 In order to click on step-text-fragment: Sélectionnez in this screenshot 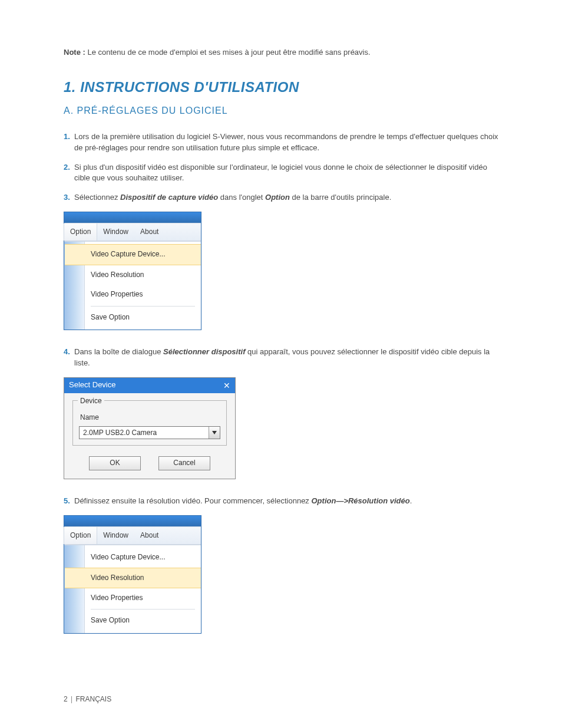, I will do `click(97, 197)`.